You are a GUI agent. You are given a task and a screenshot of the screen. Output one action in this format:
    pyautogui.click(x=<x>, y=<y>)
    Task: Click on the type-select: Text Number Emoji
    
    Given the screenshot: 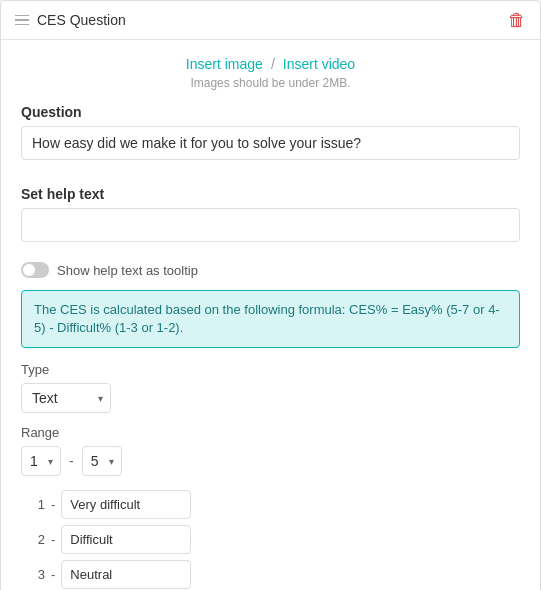 What is the action you would take?
    pyautogui.click(x=66, y=398)
    